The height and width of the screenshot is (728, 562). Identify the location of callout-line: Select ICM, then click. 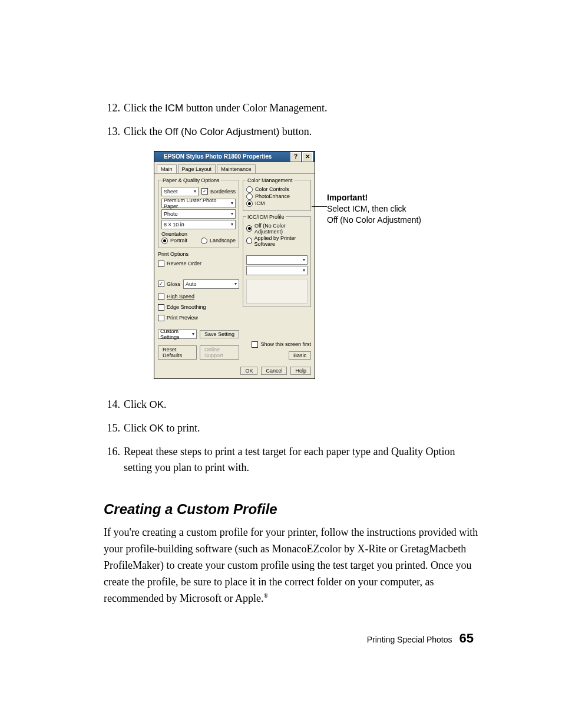
(380, 209).